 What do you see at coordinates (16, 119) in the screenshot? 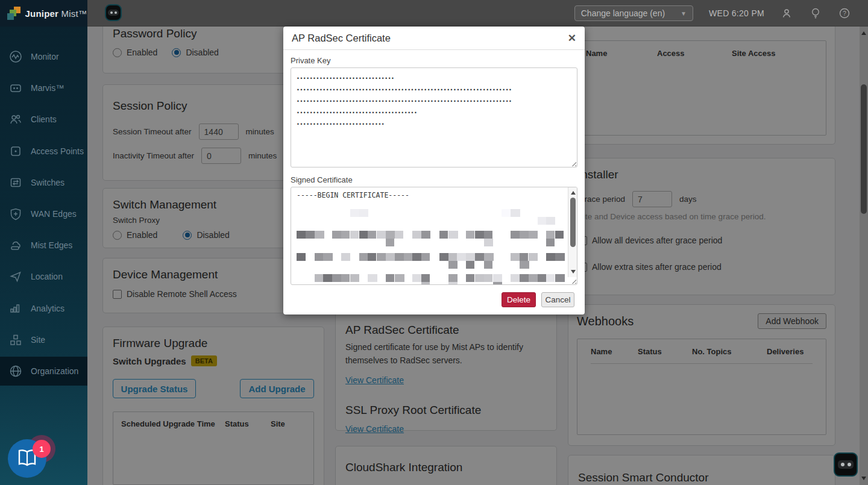
I see `clients-icon` at bounding box center [16, 119].